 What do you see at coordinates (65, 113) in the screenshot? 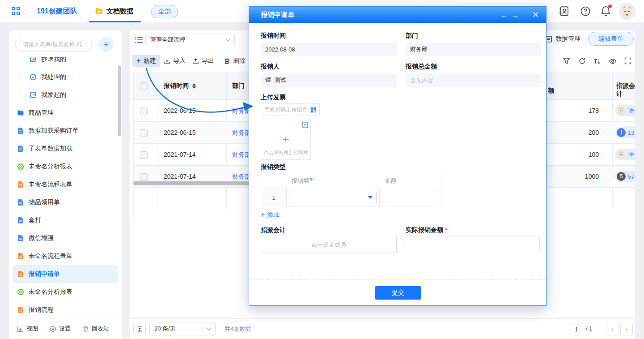
I see `sidebar-folder-goods: 商品管理` at bounding box center [65, 113].